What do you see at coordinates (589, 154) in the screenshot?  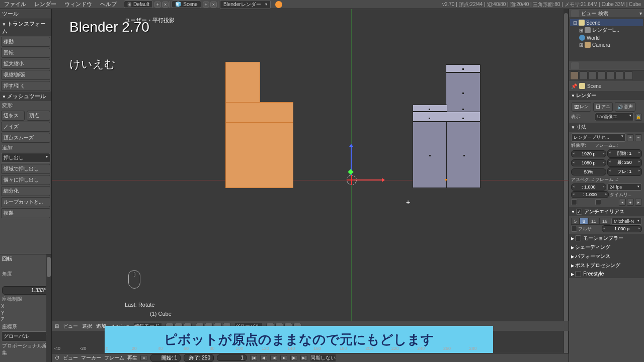 I see `res-x-field: ◂1920 p▸` at bounding box center [589, 154].